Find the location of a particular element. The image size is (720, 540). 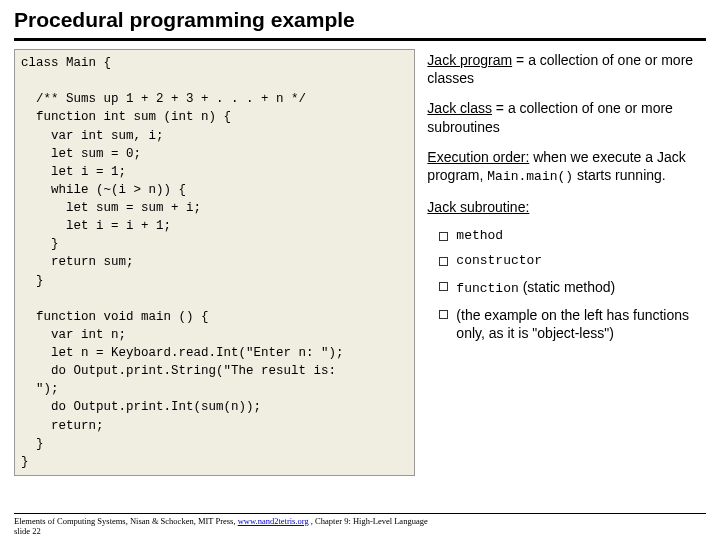

bullet-function: function (static method) is located at coordinates (536, 288).